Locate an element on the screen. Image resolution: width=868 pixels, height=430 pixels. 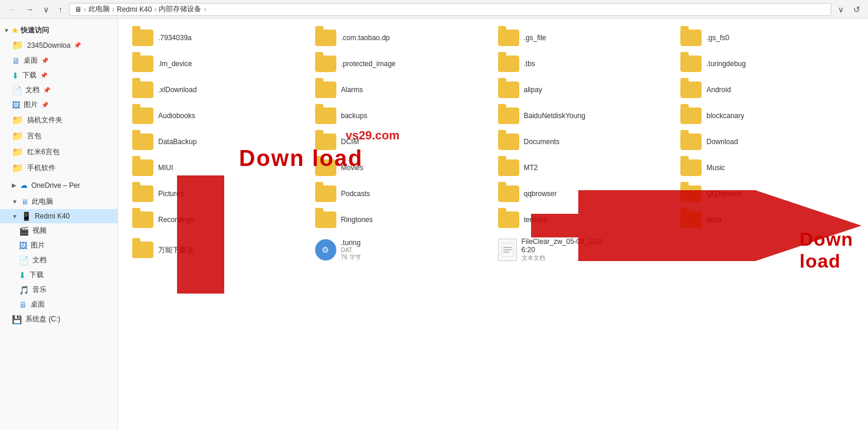
sidebar-item-2345: 📁 2345Downloa 📌 is located at coordinates (59, 45).